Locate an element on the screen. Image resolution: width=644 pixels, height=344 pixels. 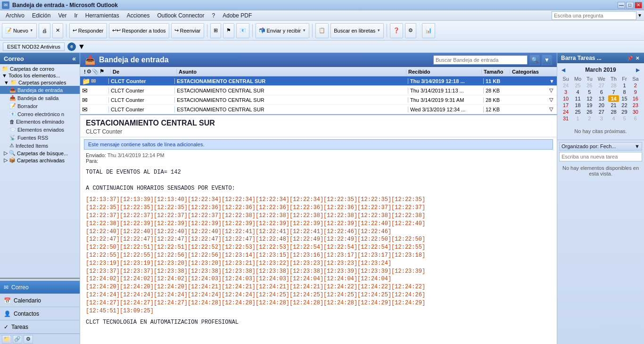
nav-tareas: ✓ Tareas is located at coordinates (40, 327).